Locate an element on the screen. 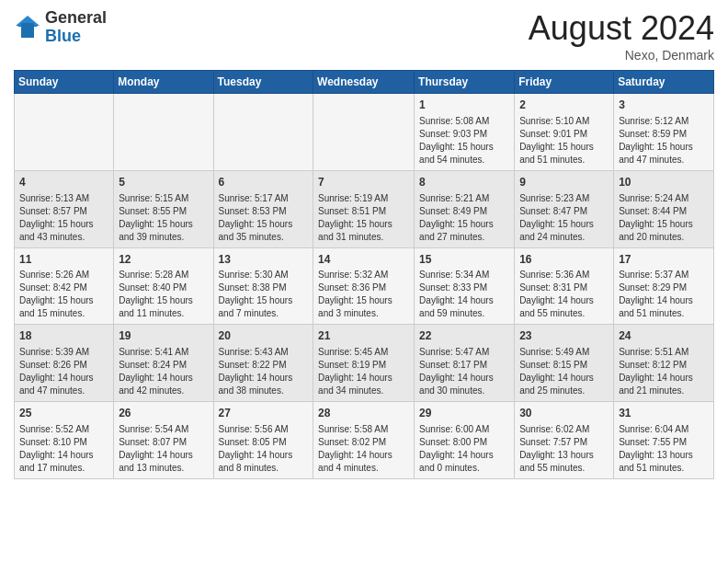  day-info-line: Sunset: 8:07 PM is located at coordinates (164, 442).